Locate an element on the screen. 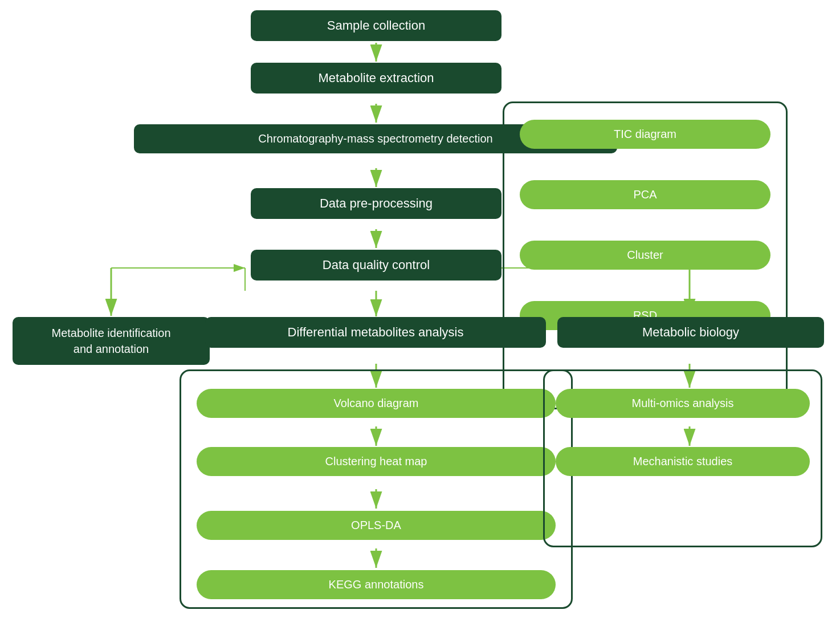  tic-diagram-box: TIC diagram is located at coordinates (645, 135).